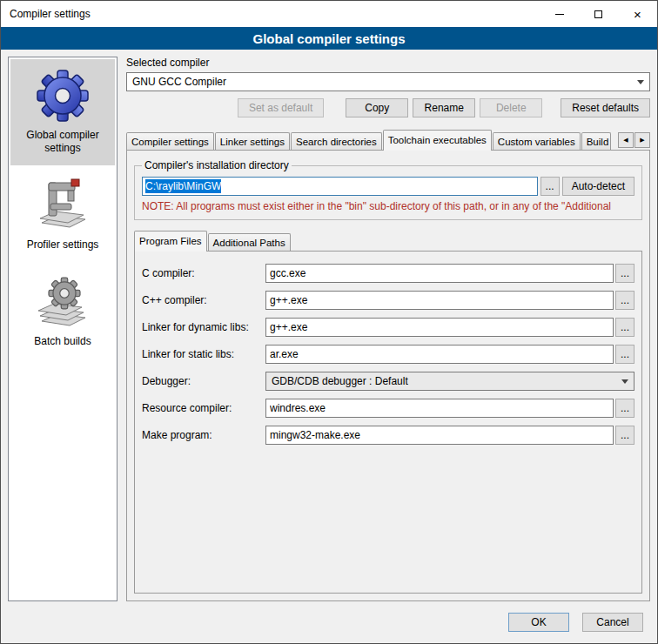 Image resolution: width=658 pixels, height=644 pixels. What do you see at coordinates (550, 186) in the screenshot?
I see `browse-directory-button: ...` at bounding box center [550, 186].